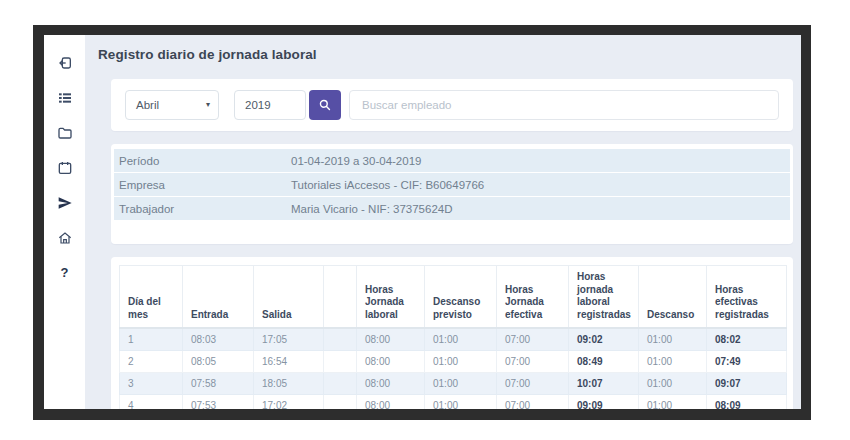 This screenshot has width=850, height=440. I want to click on summary-label: Trabajador, so click(205, 209).